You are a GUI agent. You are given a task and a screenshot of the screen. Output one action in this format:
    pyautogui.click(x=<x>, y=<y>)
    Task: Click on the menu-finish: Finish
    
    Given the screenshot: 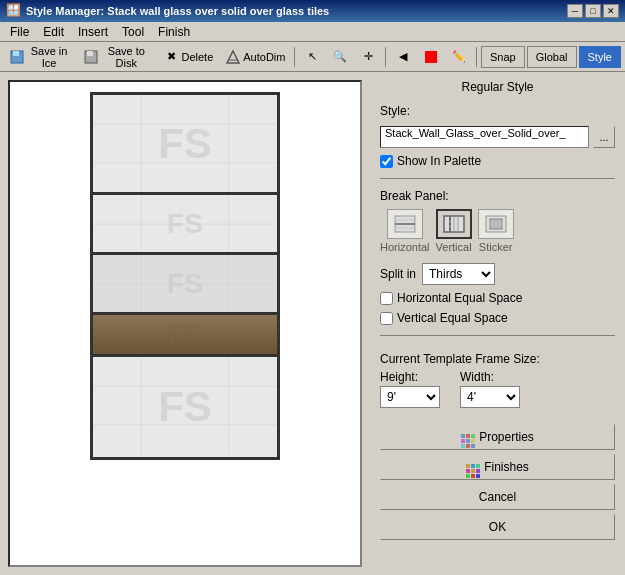 What is the action you would take?
    pyautogui.click(x=174, y=32)
    